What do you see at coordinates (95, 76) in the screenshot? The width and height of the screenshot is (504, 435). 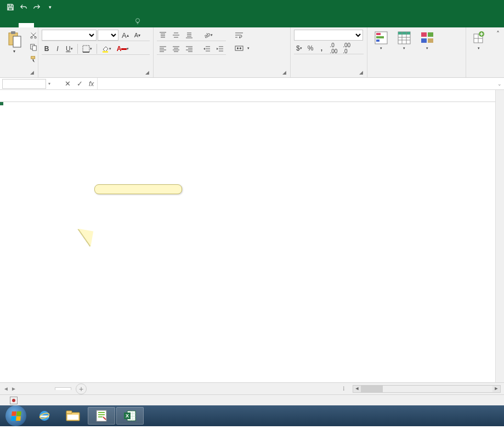 I see `font-group-label` at bounding box center [95, 76].